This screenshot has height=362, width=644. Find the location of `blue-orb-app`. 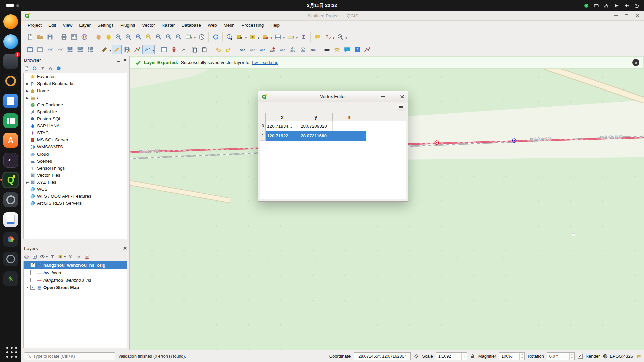

blue-orb-app is located at coordinates (11, 42).